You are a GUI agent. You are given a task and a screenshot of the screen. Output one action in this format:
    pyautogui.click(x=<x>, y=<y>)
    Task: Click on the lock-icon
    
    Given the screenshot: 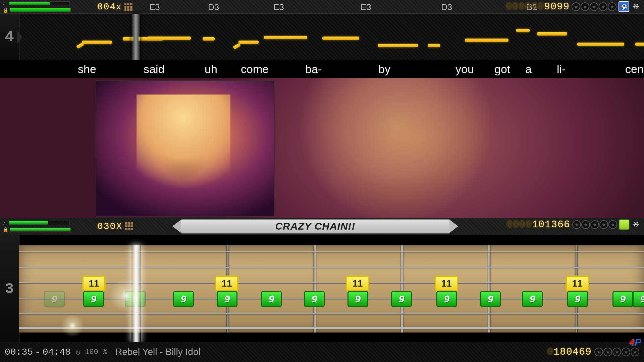 What is the action you would take?
    pyautogui.click(x=5, y=230)
    